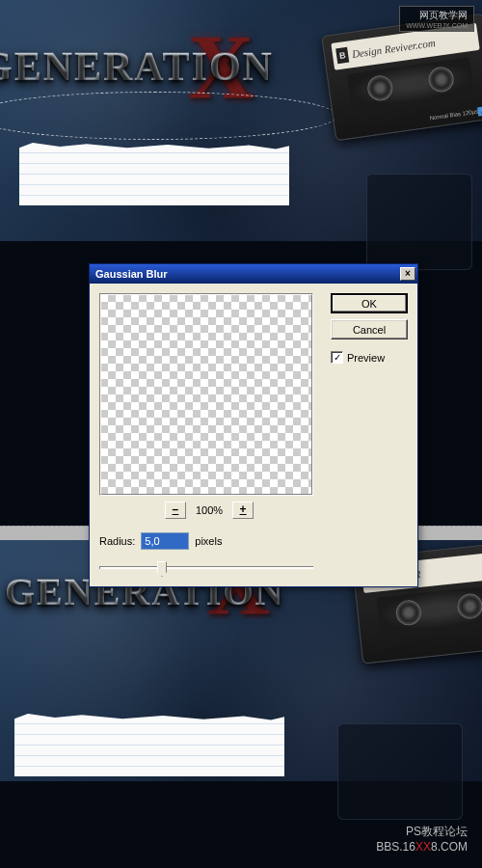 This screenshot has height=868, width=482. Describe the element at coordinates (401, 77) in the screenshot. I see `cassette-tape: B Design Reviver.com Normal Bias 120µsEQ…` at that location.